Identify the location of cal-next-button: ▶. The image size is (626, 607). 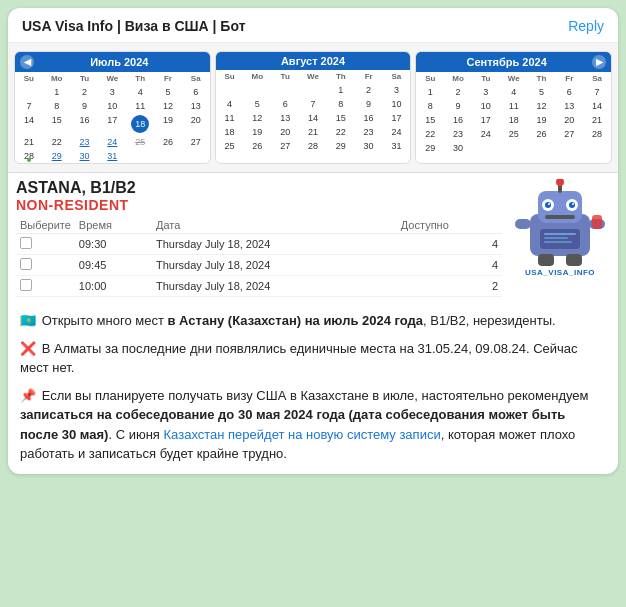
(599, 62).